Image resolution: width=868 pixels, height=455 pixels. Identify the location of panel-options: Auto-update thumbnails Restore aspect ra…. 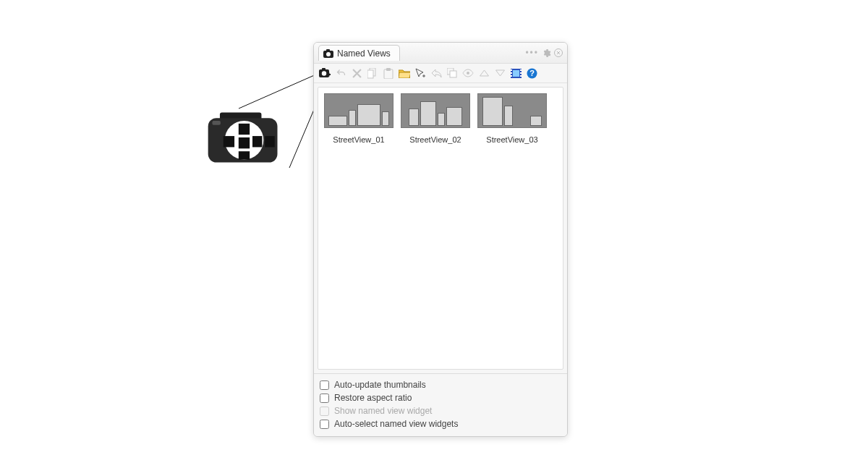
(441, 405).